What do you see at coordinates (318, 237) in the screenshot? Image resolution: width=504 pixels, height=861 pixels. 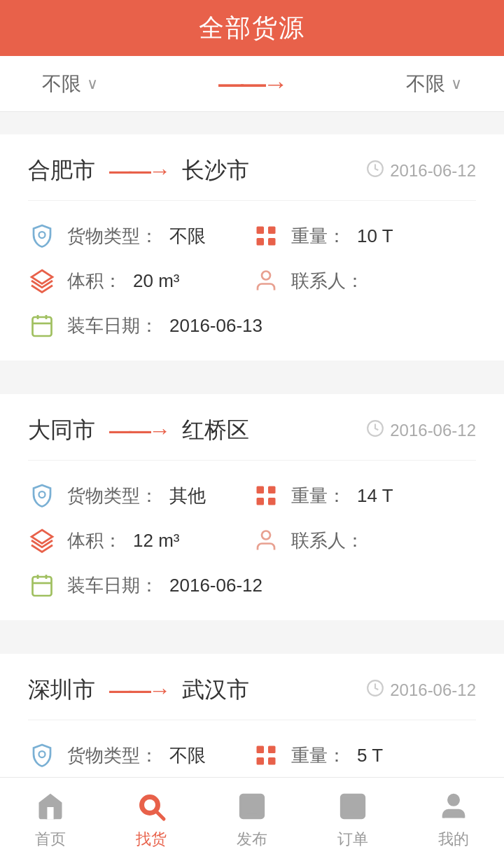 I see `weight-label-1: 重量：` at bounding box center [318, 237].